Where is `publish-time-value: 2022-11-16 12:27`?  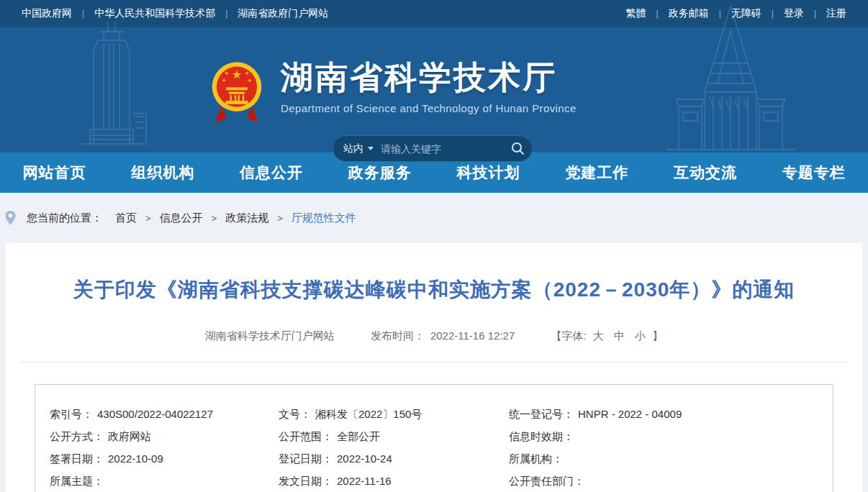 publish-time-value: 2022-11-16 12:27 is located at coordinates (472, 335).